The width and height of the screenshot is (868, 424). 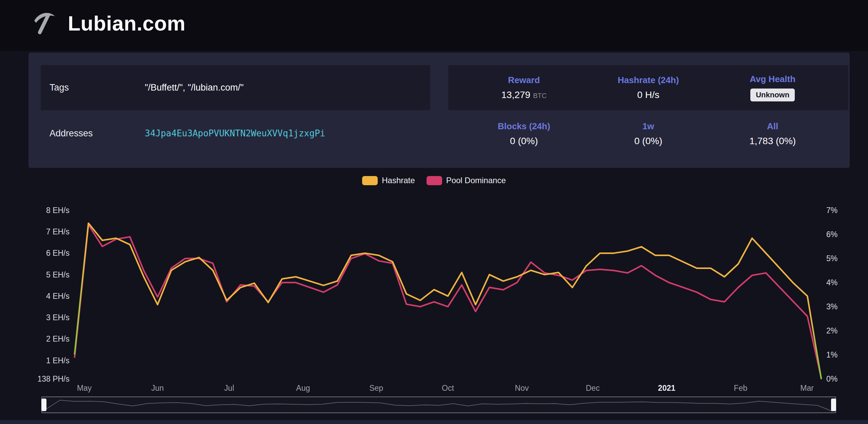 I want to click on y-axis-tick: 6%, so click(x=832, y=235).